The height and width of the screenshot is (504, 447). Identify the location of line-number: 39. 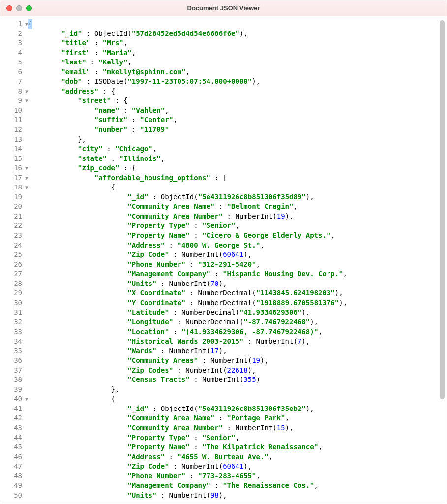
(14, 390).